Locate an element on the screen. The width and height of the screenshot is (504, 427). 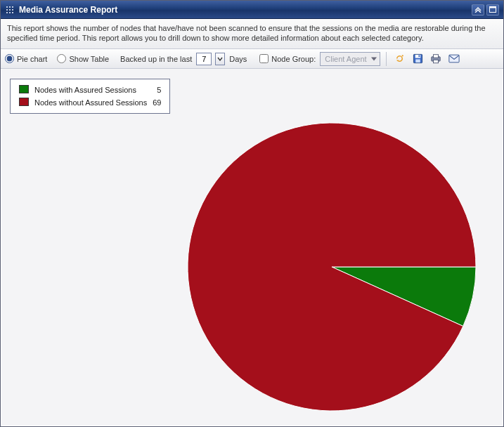
save-button is located at coordinates (418, 59).